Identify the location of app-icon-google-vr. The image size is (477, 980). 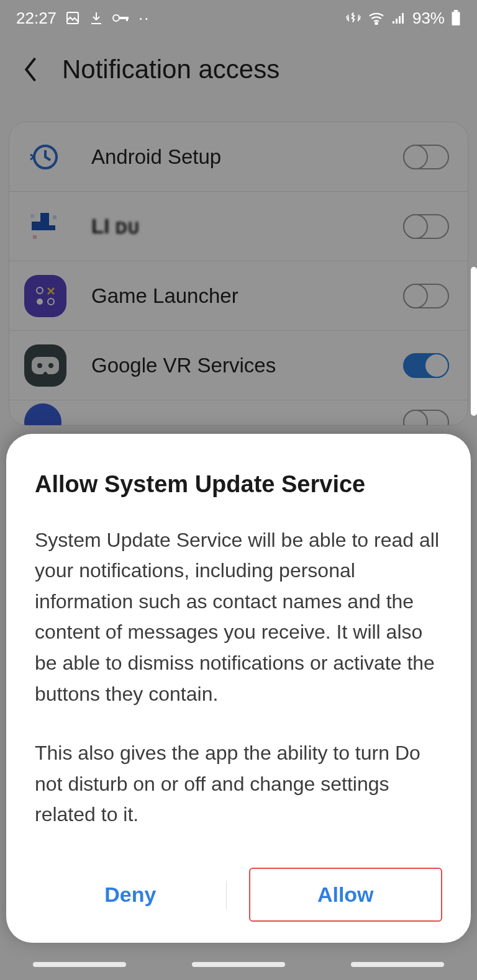
(45, 366).